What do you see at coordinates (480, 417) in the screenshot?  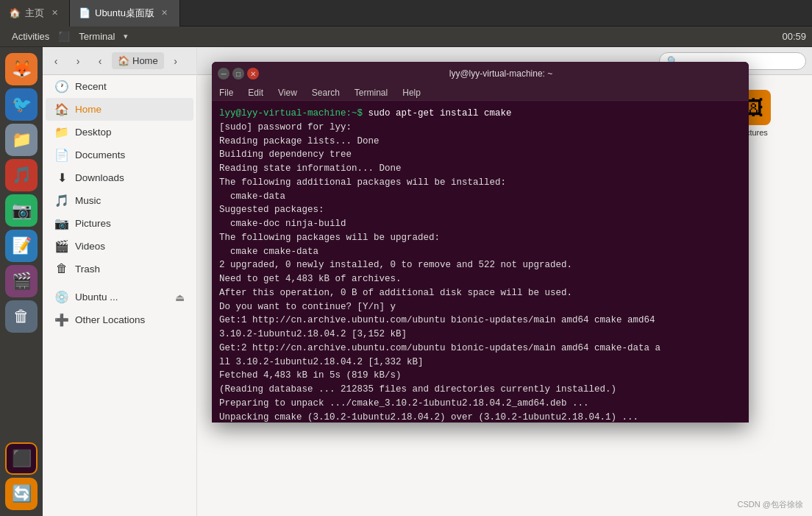 I see `term-line-20: Unpacking cmake (3.10.2-1ubuntu2.18.04.2…` at bounding box center [480, 417].